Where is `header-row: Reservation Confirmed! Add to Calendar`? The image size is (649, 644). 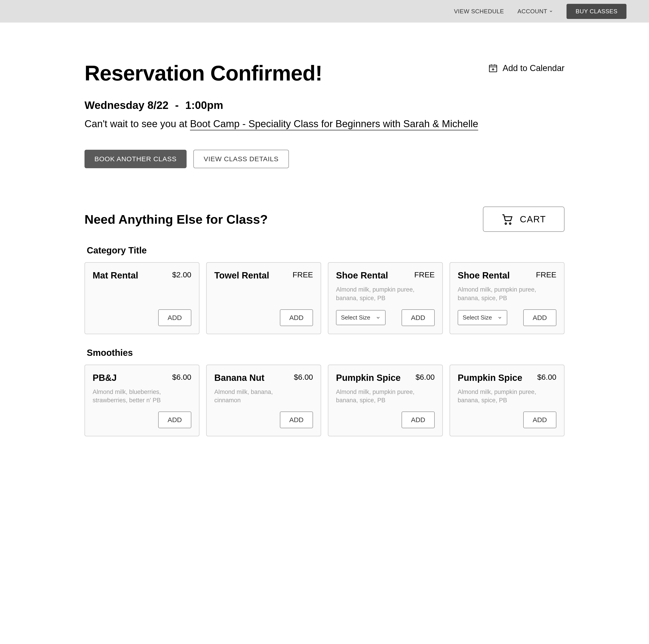
header-row: Reservation Confirmed! Add to Calendar is located at coordinates (324, 73).